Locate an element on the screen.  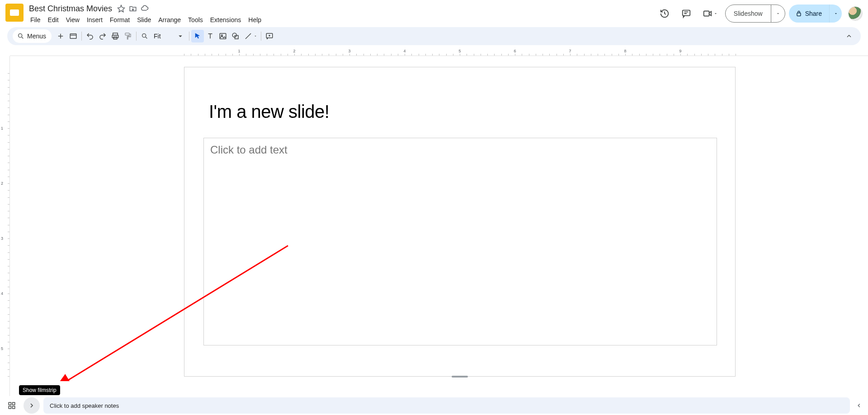
cloud-status-icon is located at coordinates (145, 9).